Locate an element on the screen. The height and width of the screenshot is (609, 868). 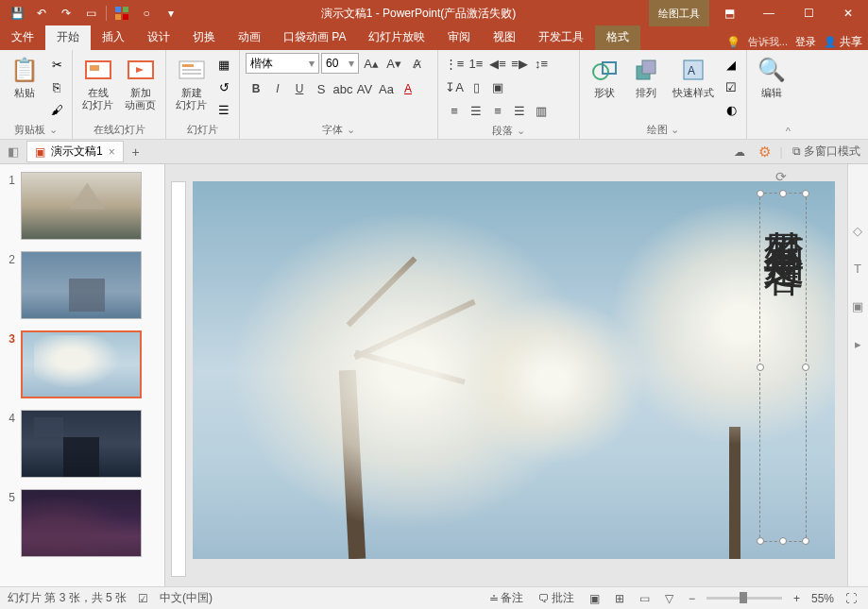
sorter-view-icon: ⊞ is located at coordinates (620, 599).